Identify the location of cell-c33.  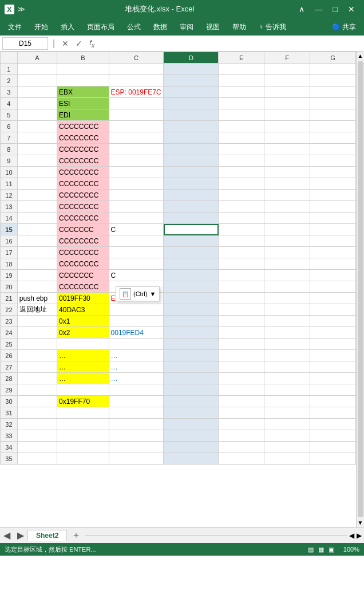
(136, 436).